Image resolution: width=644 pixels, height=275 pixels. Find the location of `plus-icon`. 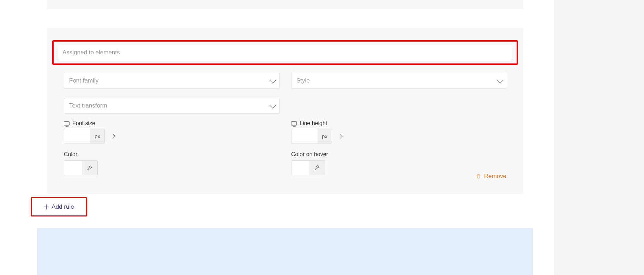

plus-icon is located at coordinates (46, 207).